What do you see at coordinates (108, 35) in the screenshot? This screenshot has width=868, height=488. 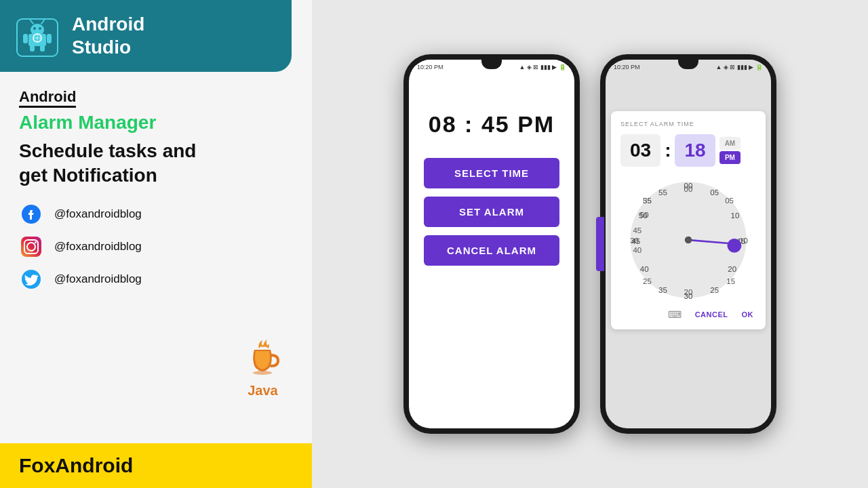 I see `header-title: Android Studio` at bounding box center [108, 35].